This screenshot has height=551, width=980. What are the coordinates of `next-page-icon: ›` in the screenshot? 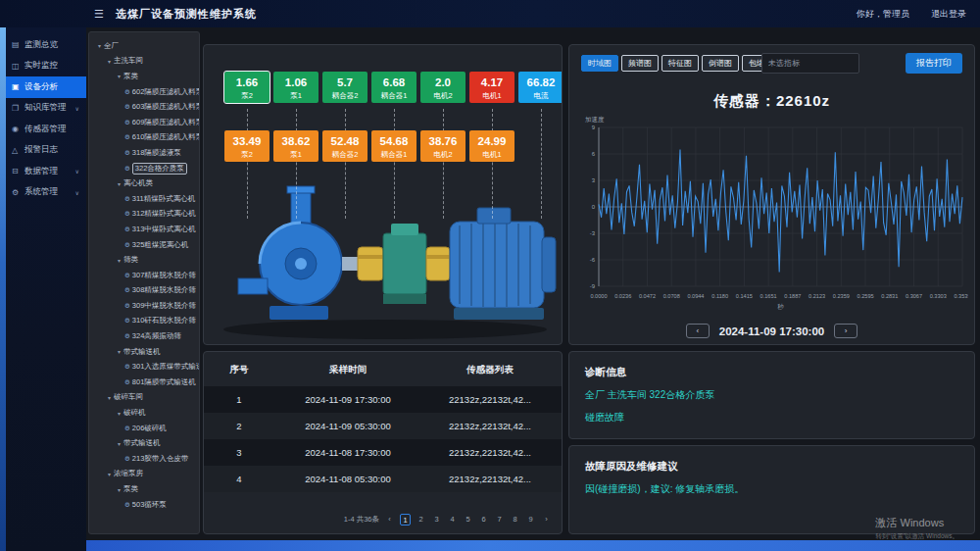 It's located at (547, 520).